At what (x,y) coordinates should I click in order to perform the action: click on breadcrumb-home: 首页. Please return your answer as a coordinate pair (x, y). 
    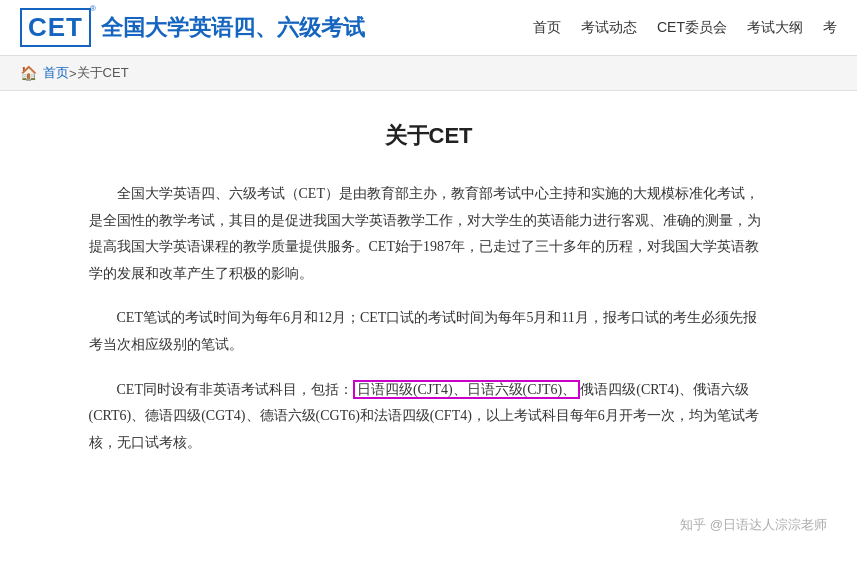
    Looking at the image, I should click on (56, 73).